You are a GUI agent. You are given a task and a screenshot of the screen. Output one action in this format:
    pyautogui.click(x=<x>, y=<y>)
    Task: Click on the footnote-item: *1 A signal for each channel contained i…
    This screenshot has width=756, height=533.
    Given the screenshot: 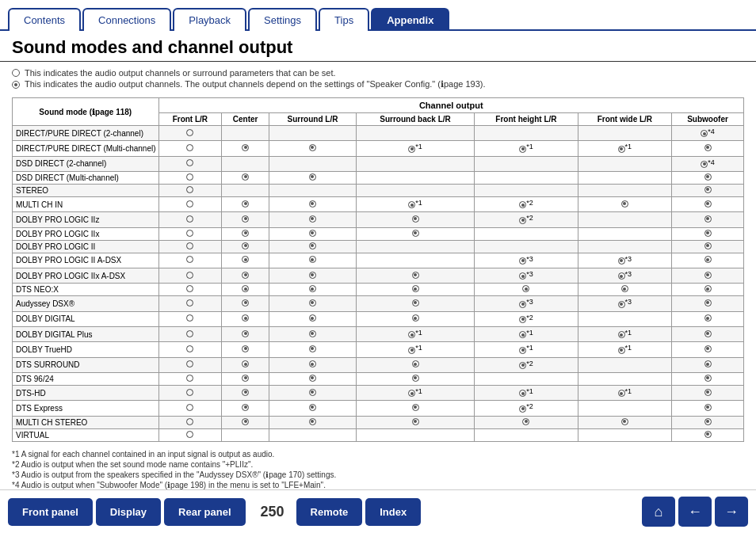 What is the action you would take?
    pyautogui.click(x=378, y=455)
    